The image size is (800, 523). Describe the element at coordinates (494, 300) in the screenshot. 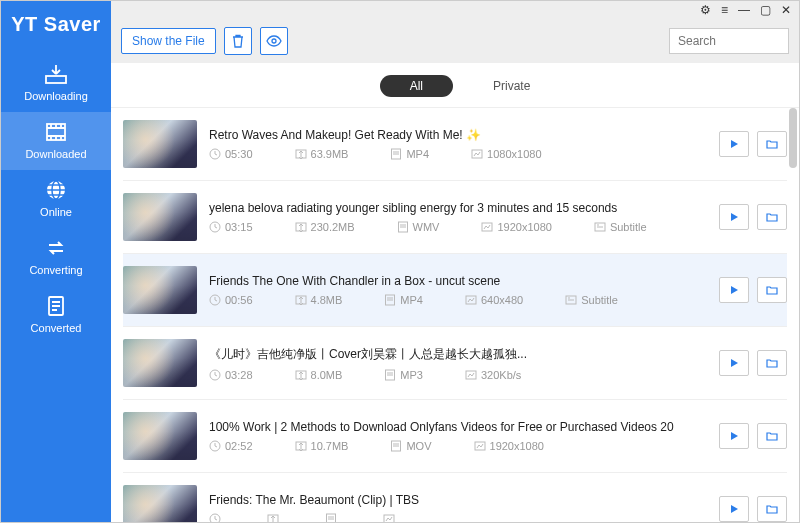

I see `resolution: 640x480` at that location.